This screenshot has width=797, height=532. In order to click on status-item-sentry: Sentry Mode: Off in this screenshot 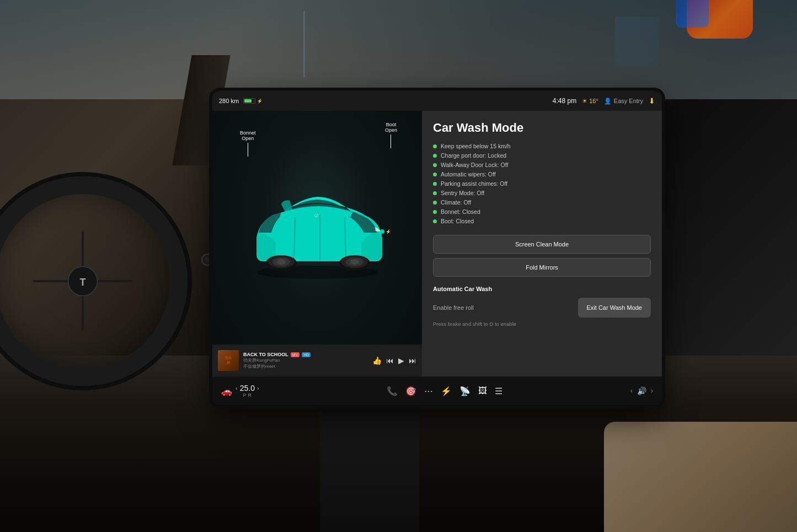, I will do `click(542, 193)`.